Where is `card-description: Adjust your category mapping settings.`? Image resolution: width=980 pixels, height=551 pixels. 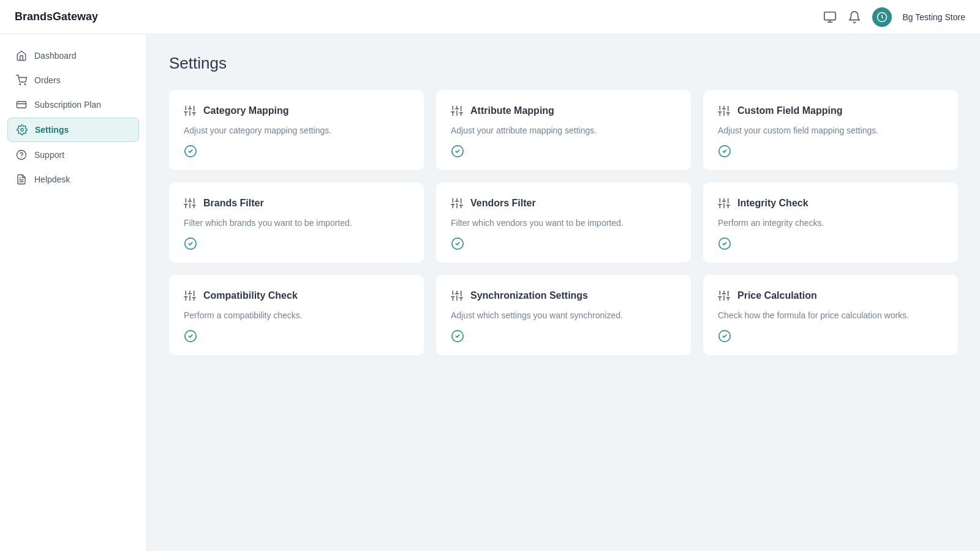 card-description: Adjust your category mapping settings. is located at coordinates (296, 131).